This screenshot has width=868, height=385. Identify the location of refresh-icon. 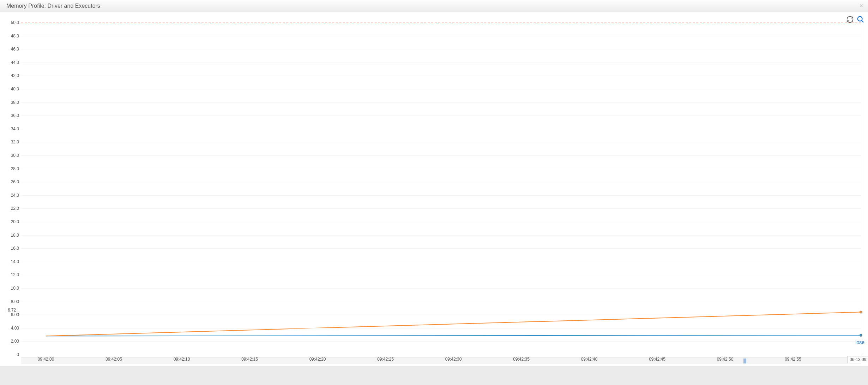
(850, 19).